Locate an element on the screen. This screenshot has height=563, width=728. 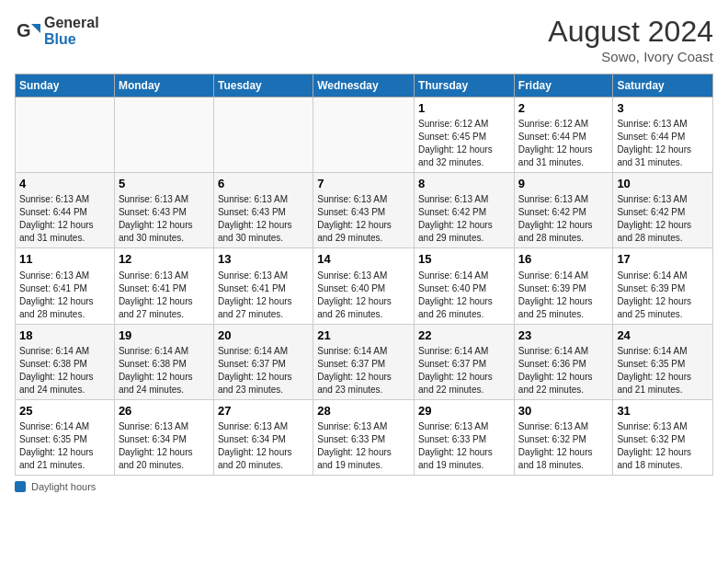
cell-info: Sunrise: 6:12 AMSunset: 6:44 PMDaylight:… is located at coordinates (564, 144).